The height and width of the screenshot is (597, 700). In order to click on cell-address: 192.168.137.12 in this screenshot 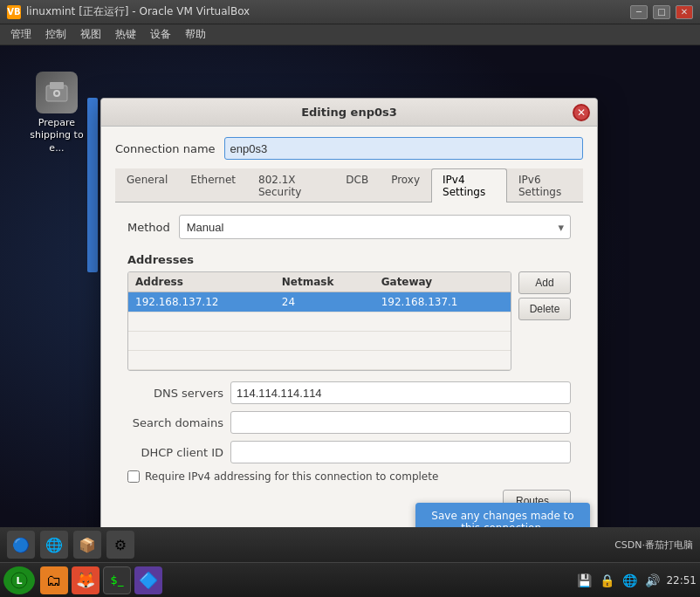, I will do `click(202, 302)`.